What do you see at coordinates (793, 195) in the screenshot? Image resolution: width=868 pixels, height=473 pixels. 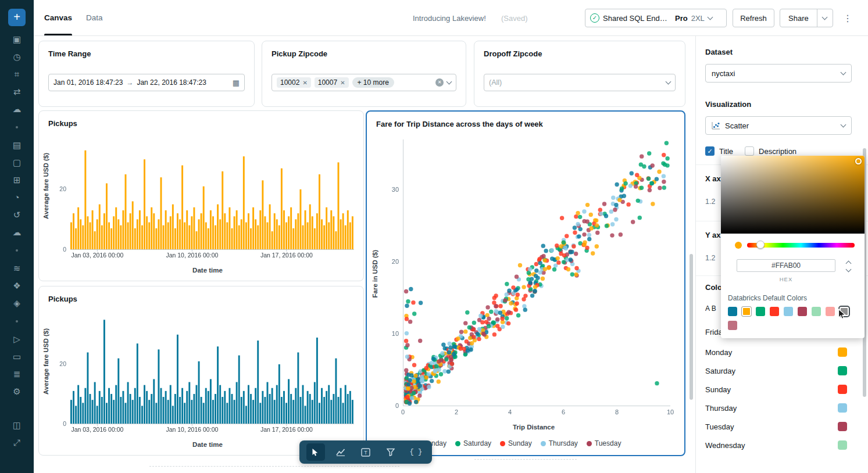 I see `saturation-gradient` at bounding box center [793, 195].